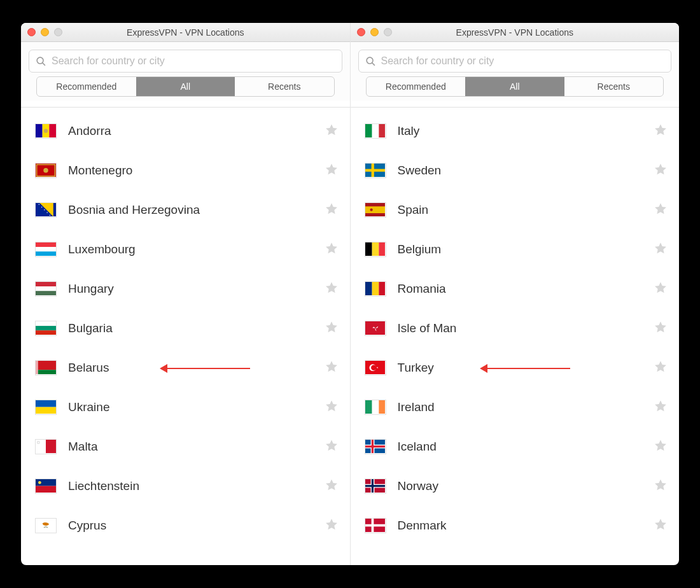 This screenshot has height=588, width=700. Describe the element at coordinates (526, 289) in the screenshot. I see `location-name: Romania` at that location.